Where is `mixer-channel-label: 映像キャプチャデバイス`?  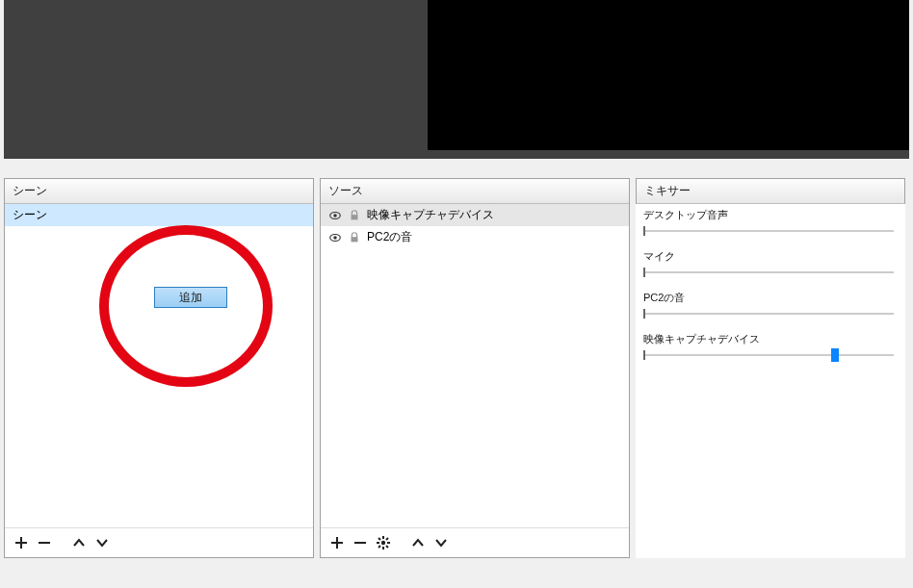 mixer-channel-label: 映像キャプチャデバイス is located at coordinates (770, 339).